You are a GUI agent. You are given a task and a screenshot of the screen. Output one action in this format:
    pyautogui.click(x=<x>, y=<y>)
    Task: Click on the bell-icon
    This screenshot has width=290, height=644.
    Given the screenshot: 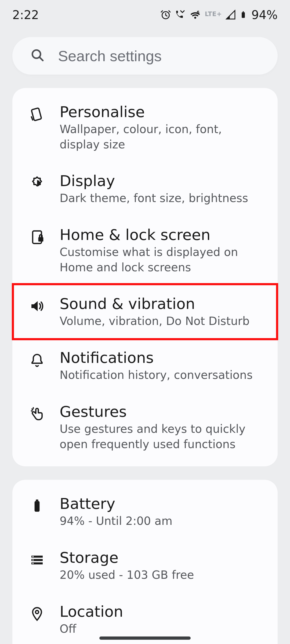 What is the action you would take?
    pyautogui.click(x=37, y=360)
    